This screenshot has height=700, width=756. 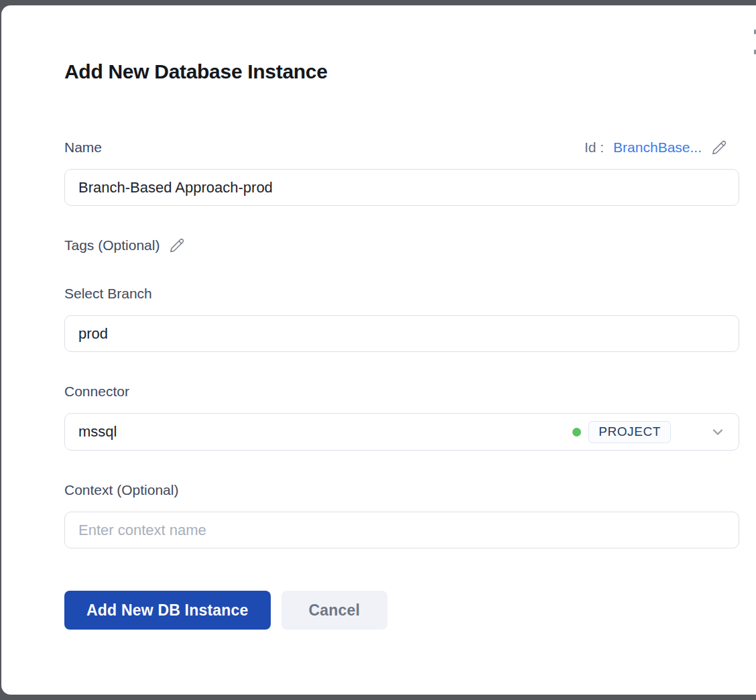 I want to click on cancel-button: Cancel, so click(x=335, y=610).